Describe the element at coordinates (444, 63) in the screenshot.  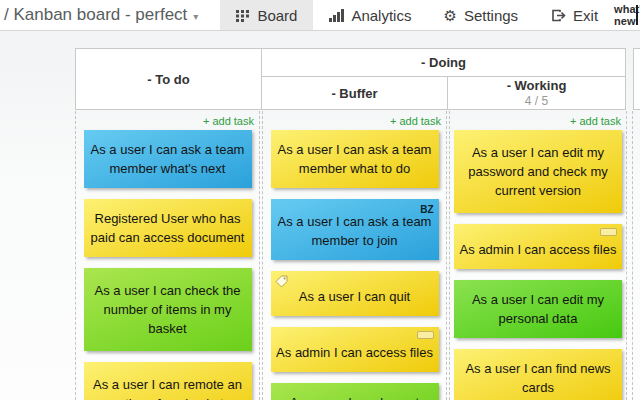
I see `column-group-header-doing: - Doing` at that location.